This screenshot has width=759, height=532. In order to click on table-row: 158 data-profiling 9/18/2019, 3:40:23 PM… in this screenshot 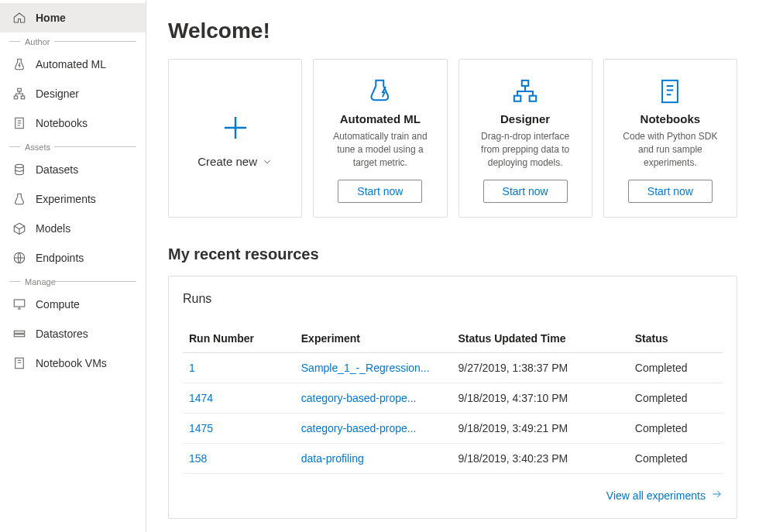, I will do `click(452, 458)`.